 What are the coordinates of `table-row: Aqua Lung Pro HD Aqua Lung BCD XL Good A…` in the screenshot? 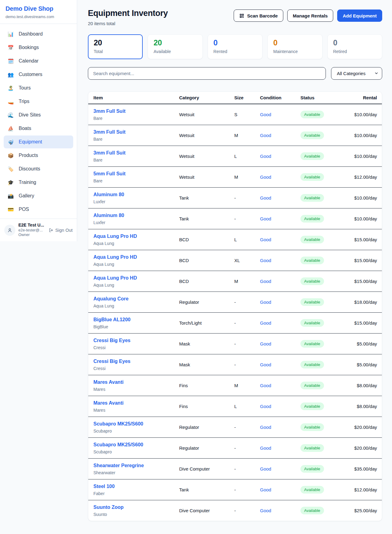 It's located at (235, 261).